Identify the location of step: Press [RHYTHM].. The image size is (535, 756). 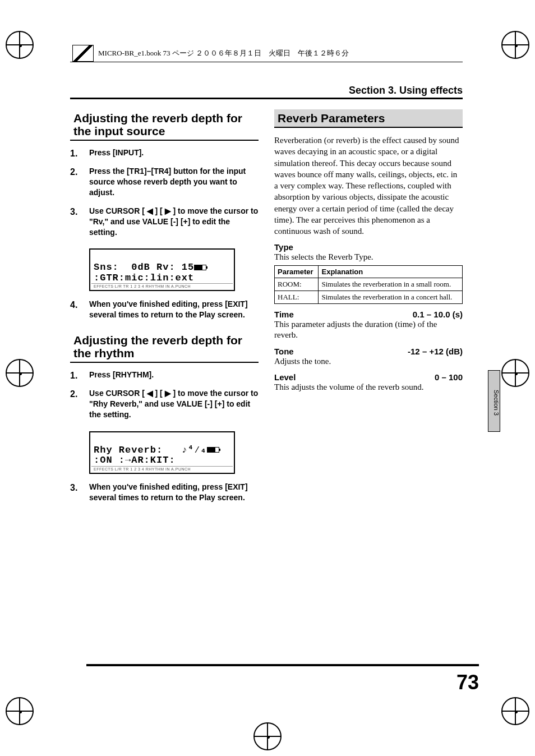
(164, 375).